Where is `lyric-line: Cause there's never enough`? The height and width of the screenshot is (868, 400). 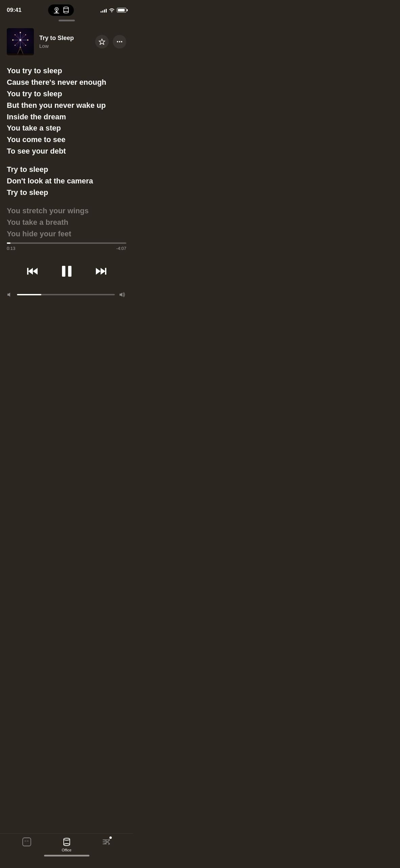 lyric-line: Cause there's never enough is located at coordinates (66, 82).